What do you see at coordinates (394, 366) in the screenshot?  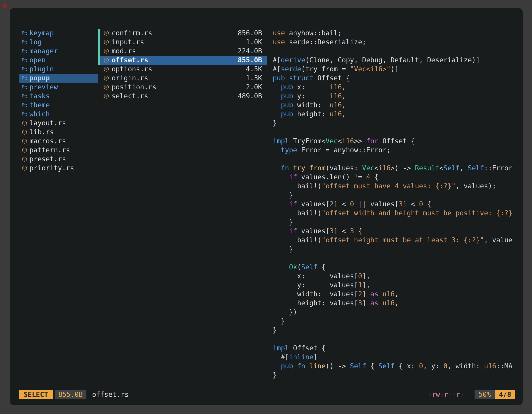 I see `code-line: pub fn line() -> Self { Self { x: 0, y: …` at bounding box center [394, 366].